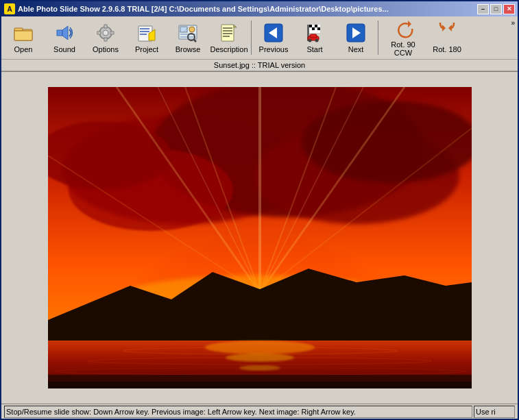 This screenshot has width=519, height=420. Describe the element at coordinates (64, 38) in the screenshot. I see `sound-button: Sound` at that location.